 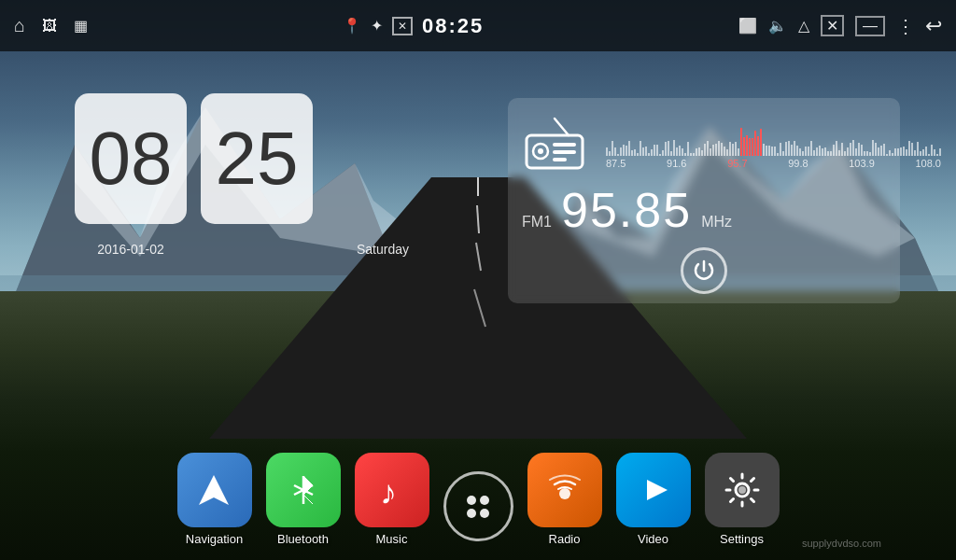 I want to click on freq-visualizer: // Generate bars inline - will be done v…, so click(x=773, y=138).